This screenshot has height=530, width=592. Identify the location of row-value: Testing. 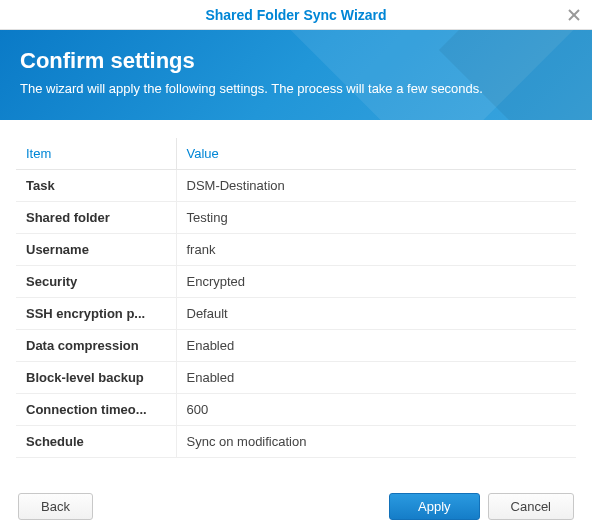
(376, 218).